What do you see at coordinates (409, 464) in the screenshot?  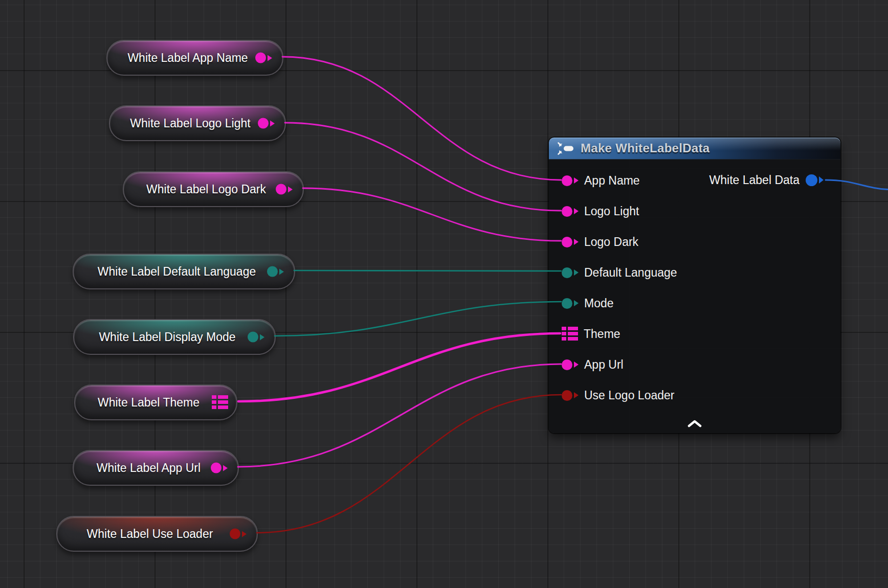 I see `wire-use-logo-loader` at bounding box center [409, 464].